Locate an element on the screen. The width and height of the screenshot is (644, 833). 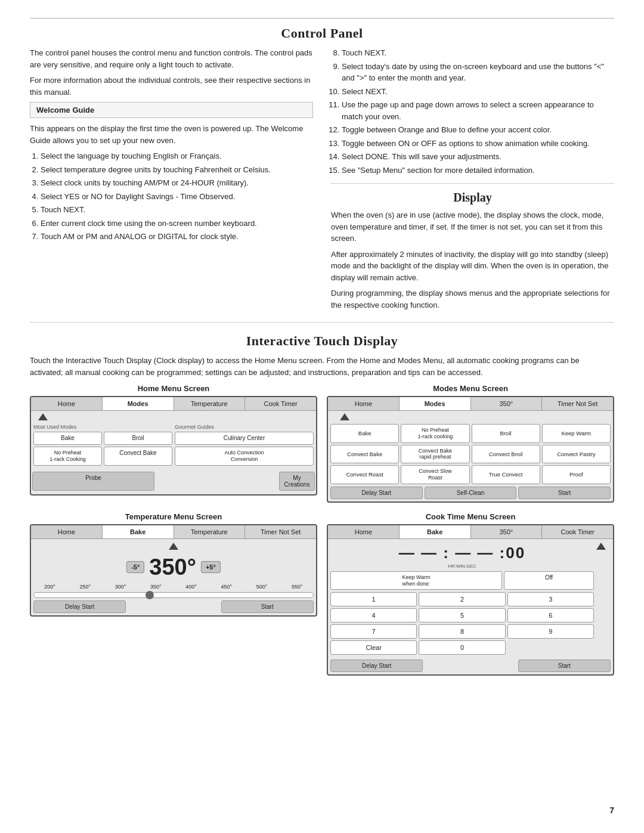
mode-convect-roast: Convect Roast is located at coordinates (365, 475).